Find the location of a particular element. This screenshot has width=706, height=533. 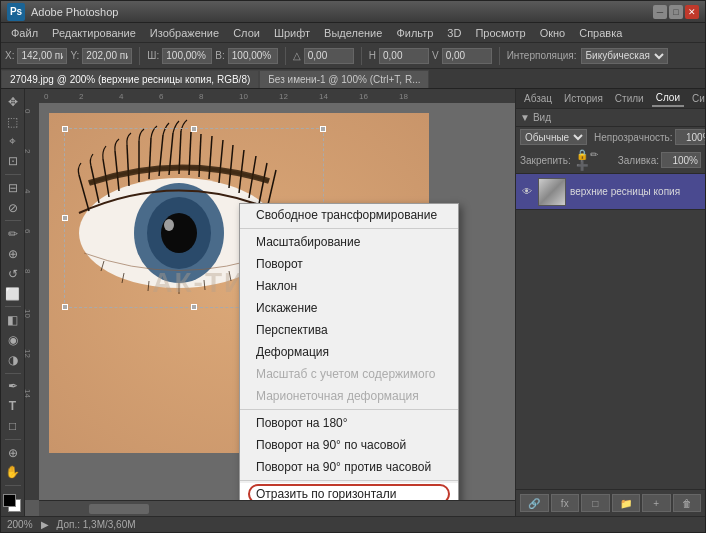

link-layers-button: 🔗 is located at coordinates (534, 503).